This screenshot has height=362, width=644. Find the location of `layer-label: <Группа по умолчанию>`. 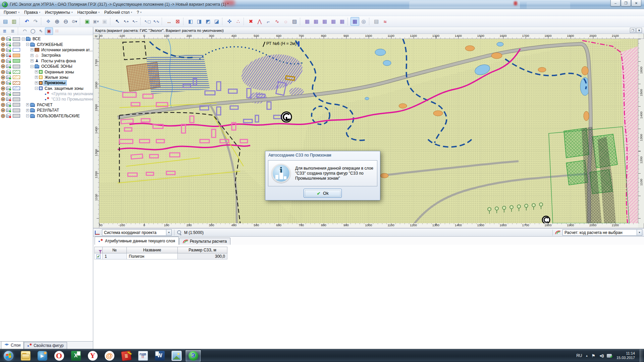

layer-label: <Группа по умолчанию> is located at coordinates (72, 94).